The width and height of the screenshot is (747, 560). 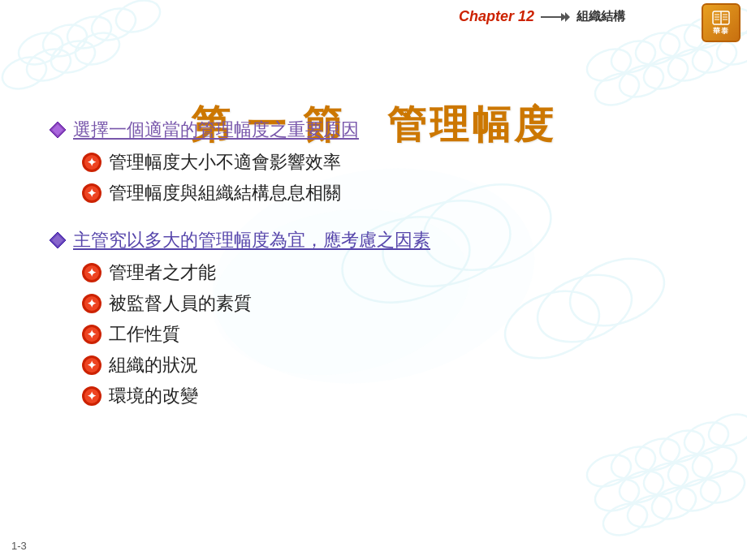 What do you see at coordinates (225, 162) in the screenshot?
I see `bullet-text: 管理幅度大小不適會影響效率` at bounding box center [225, 162].